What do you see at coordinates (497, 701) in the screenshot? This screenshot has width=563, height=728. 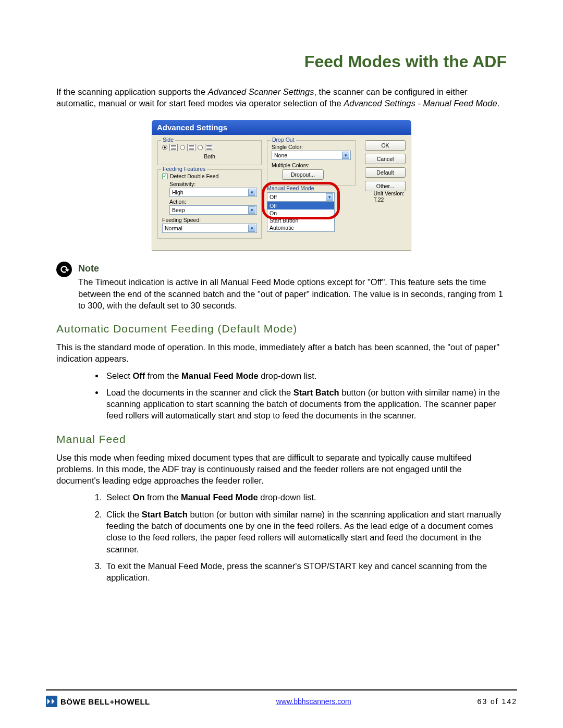 I see `footer-page-number: 63 of 142` at bounding box center [497, 701].